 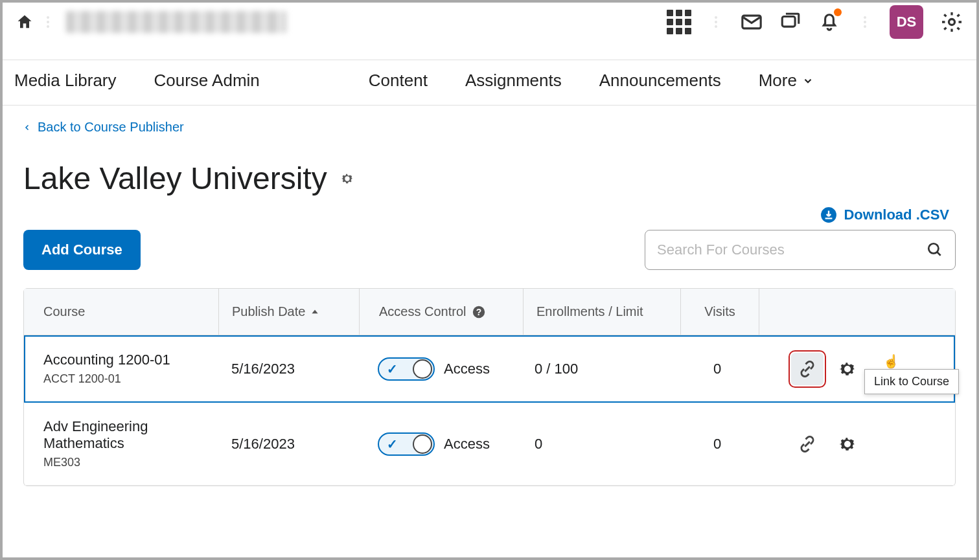 I want to click on tooltip: Link to Course, so click(x=912, y=382).